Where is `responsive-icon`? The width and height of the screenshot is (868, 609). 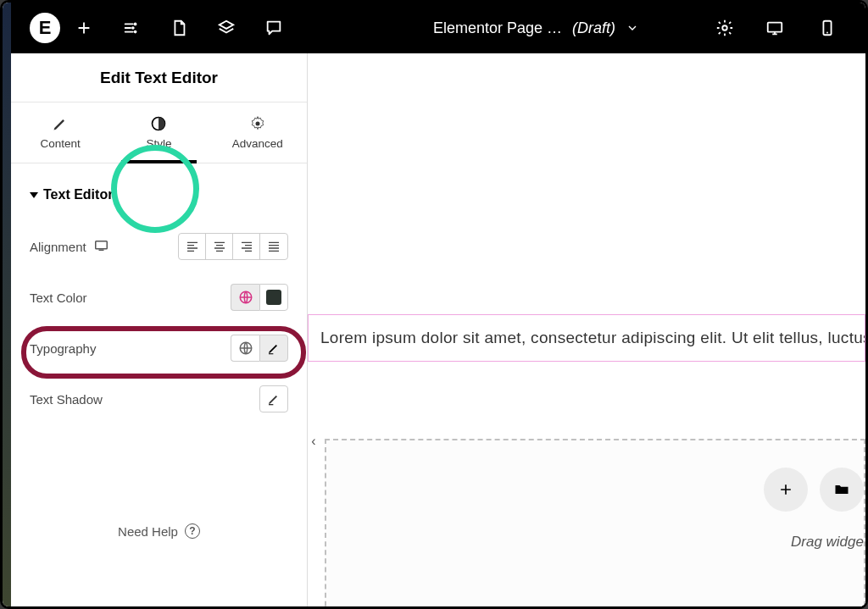 responsive-icon is located at coordinates (103, 247).